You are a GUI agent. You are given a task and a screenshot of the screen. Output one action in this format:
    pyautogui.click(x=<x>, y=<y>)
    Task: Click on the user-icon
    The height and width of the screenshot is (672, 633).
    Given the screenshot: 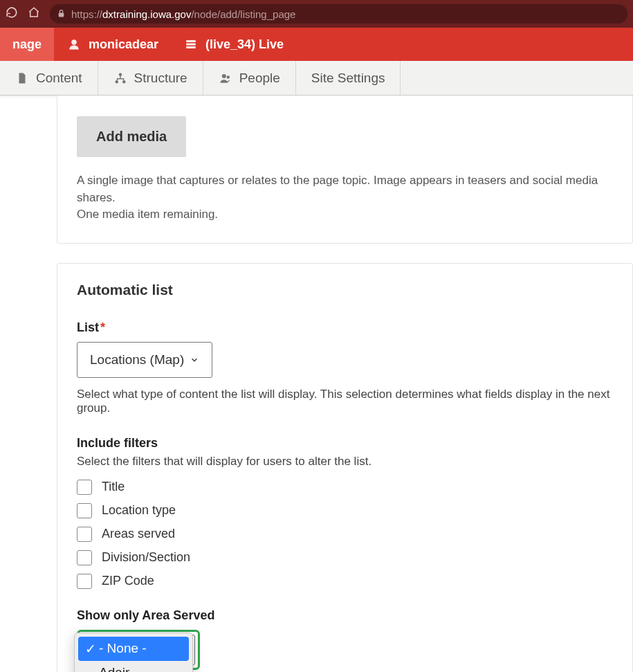 What is the action you would take?
    pyautogui.click(x=74, y=44)
    